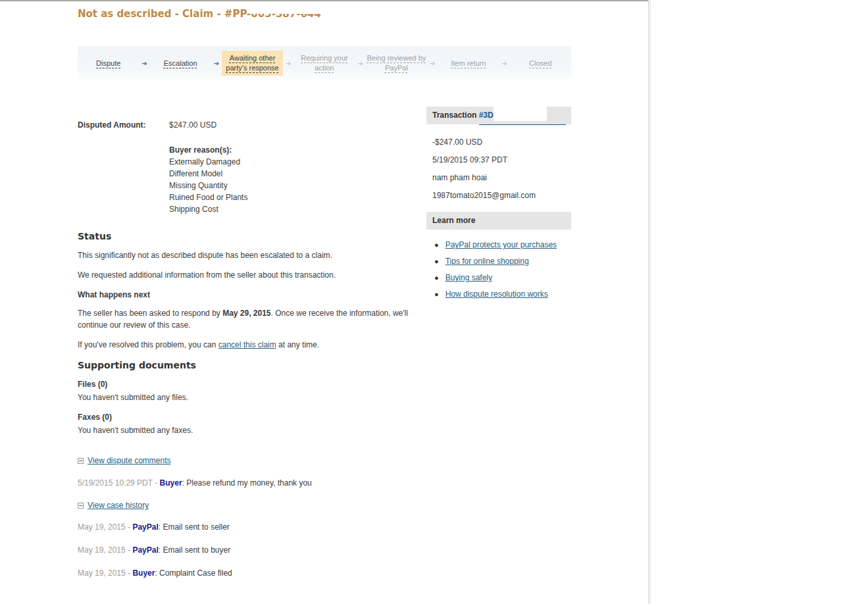 Image resolution: width=868 pixels, height=604 pixels. I want to click on faxes-empty-text: You haven't submitted any faxes., so click(255, 430).